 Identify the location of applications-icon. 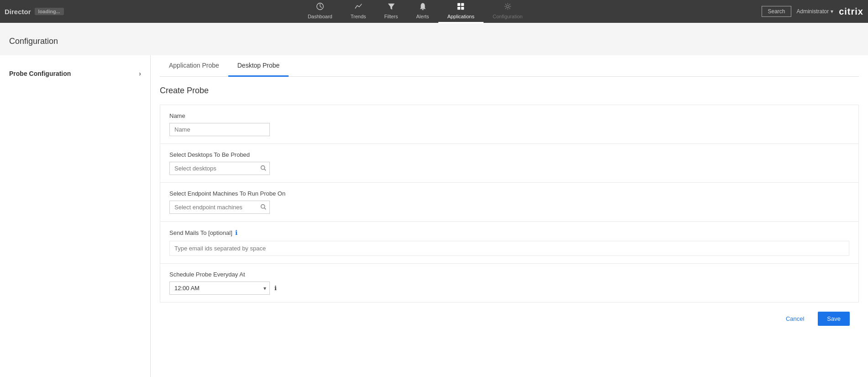
(461, 7).